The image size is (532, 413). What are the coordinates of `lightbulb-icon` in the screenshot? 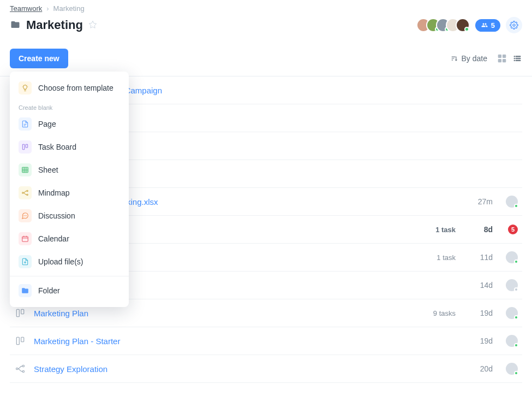 It's located at (25, 88).